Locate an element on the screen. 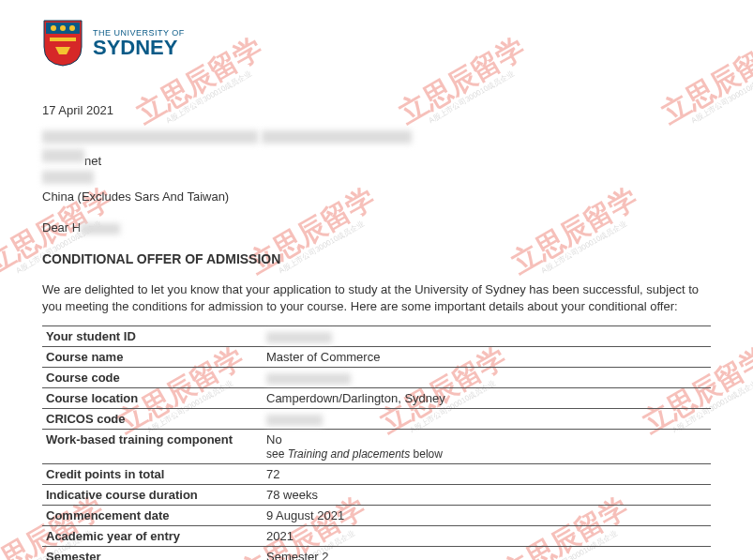 This screenshot has width=753, height=560. table-row: Work-based training component No see Tra… is located at coordinates (377, 446).